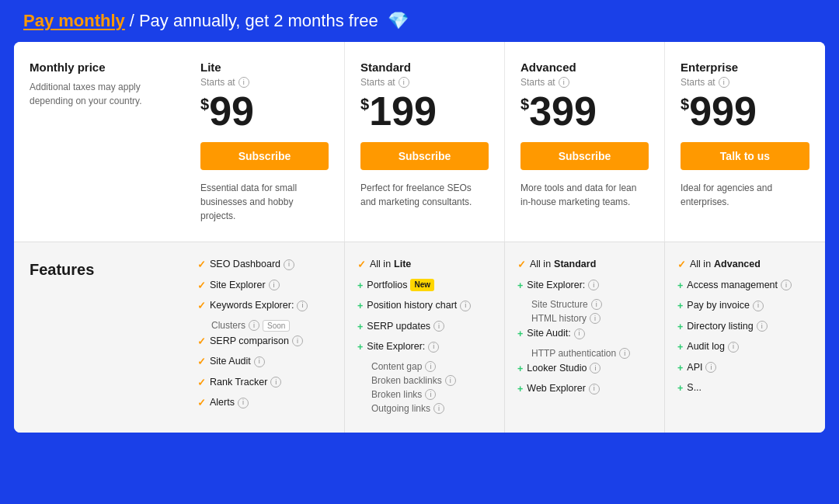 This screenshot has height=504, width=839. What do you see at coordinates (419, 306) in the screenshot?
I see `feature-text: Position history chart i` at bounding box center [419, 306].